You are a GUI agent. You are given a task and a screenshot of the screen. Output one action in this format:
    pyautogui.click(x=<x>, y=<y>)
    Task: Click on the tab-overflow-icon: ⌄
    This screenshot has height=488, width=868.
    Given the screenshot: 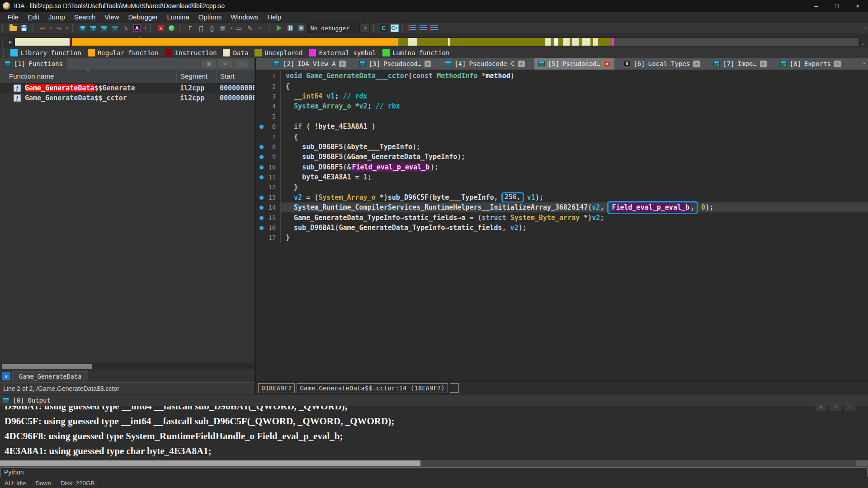 What is the action you would take?
    pyautogui.click(x=864, y=62)
    